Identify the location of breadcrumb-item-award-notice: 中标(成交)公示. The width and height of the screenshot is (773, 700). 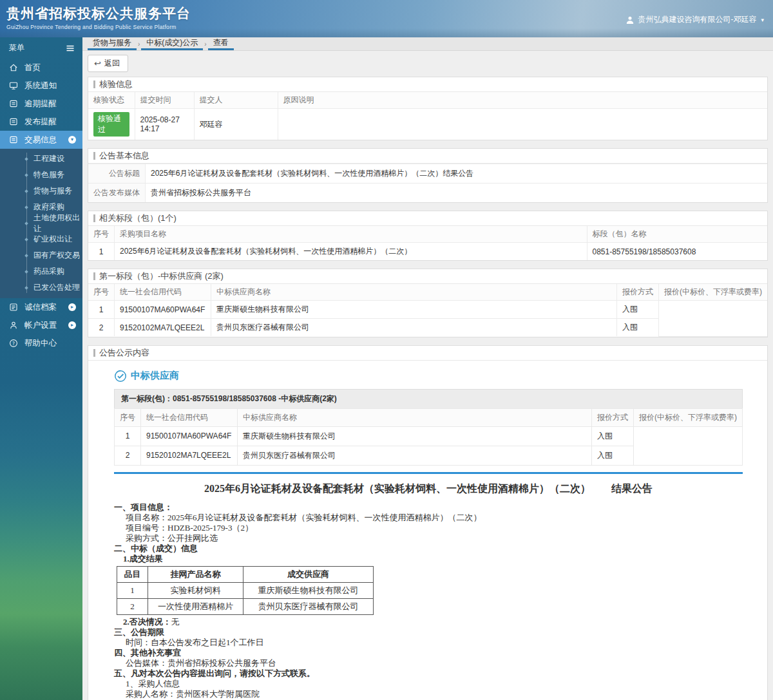
(172, 44).